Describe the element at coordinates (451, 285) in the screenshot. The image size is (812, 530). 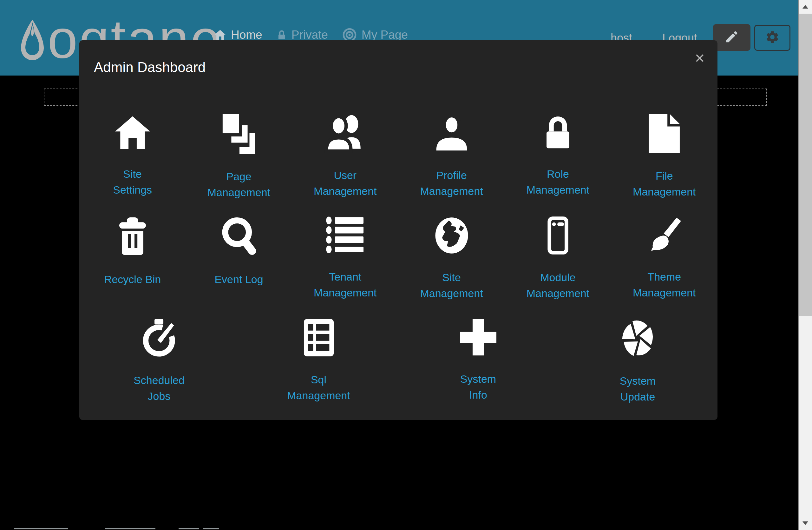
I see `tile-label: Site Management` at that location.